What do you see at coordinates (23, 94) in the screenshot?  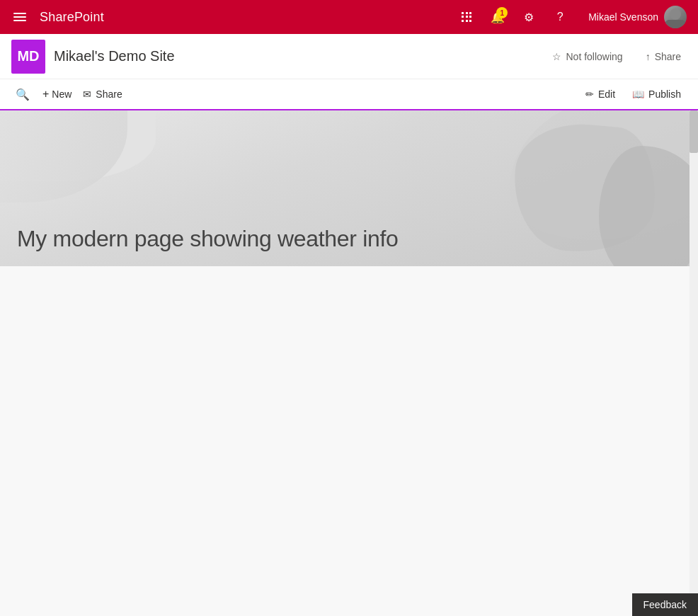 I see `search-button: 🔍` at bounding box center [23, 94].